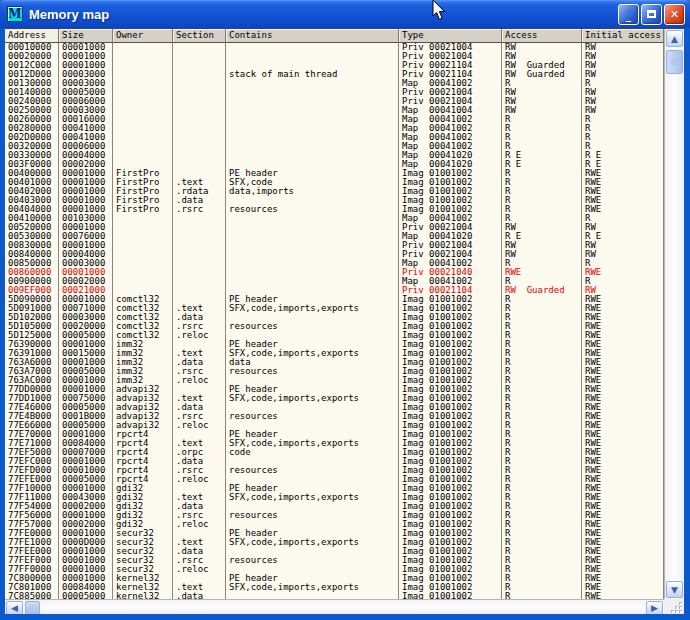 This screenshot has height=620, width=690. I want to click on table-row: 77EFC00000001000rpcrt4.dataImag 01001002…, so click(334, 462).